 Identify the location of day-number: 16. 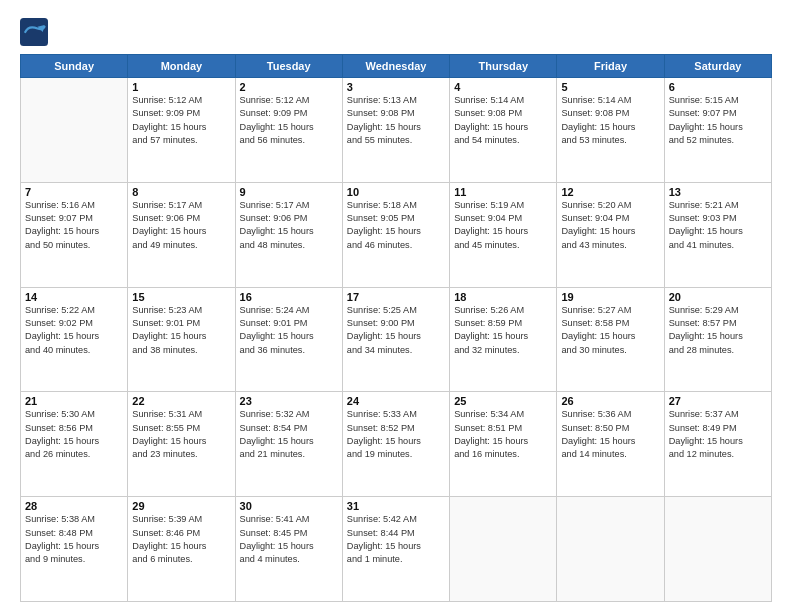
(289, 297).